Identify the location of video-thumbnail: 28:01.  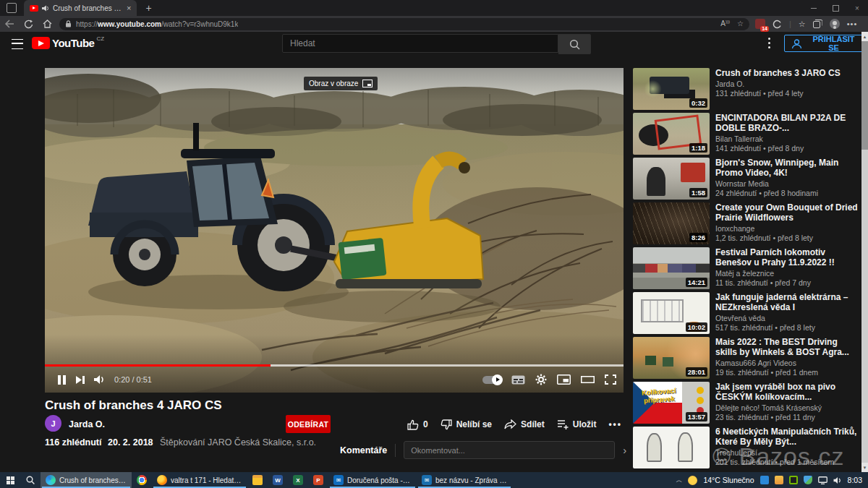
(671, 358).